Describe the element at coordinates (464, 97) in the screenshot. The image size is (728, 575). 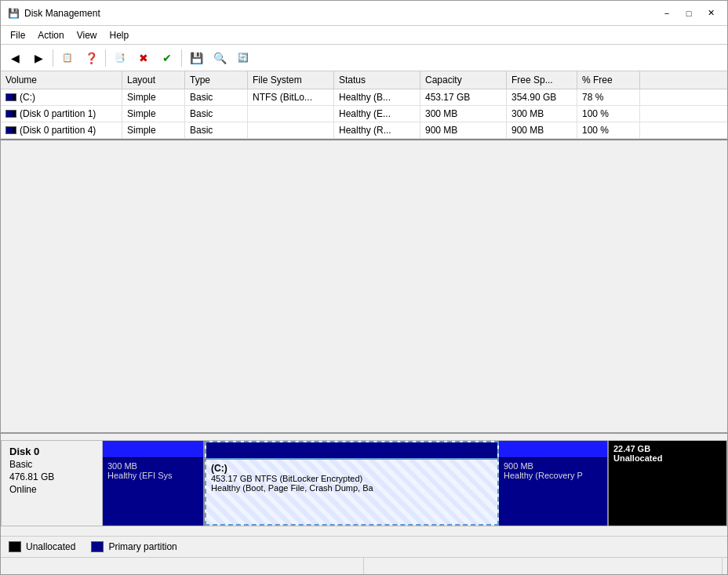
I see `cell-capacity-0: 453.17 GB` at that location.